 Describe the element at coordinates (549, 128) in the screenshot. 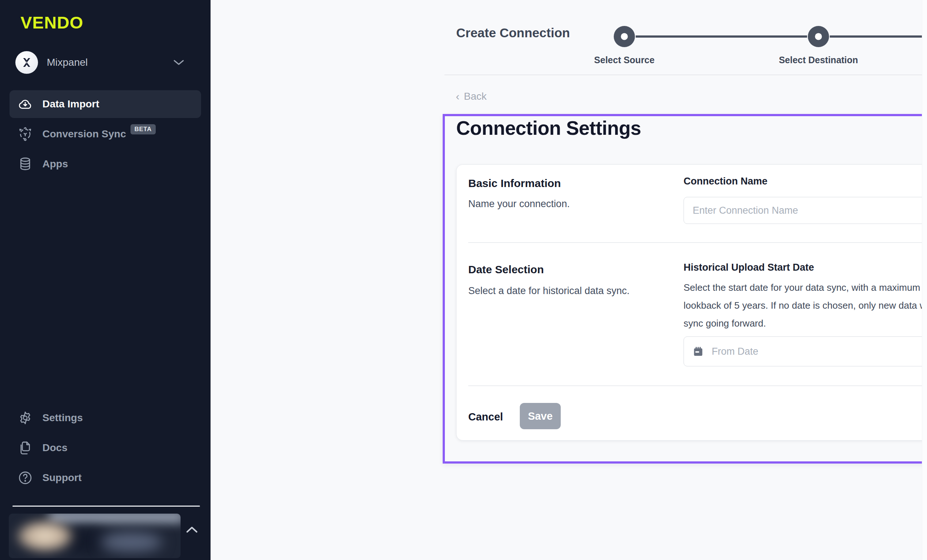

I see `page-title: Connection Settings` at that location.